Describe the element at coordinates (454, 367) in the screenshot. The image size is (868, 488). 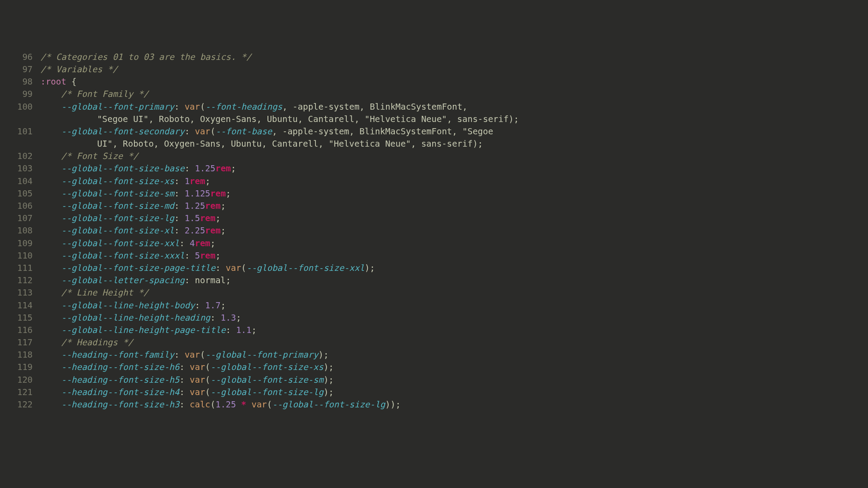
I see `code-line: --heading--font-size-h6: var(--global--f…` at that location.